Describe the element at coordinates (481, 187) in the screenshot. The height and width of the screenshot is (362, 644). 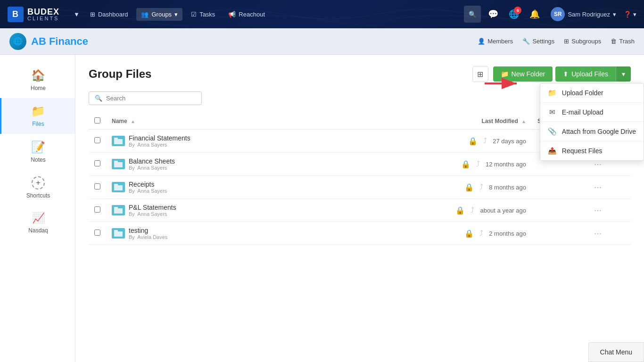
I see `share-icon-2: ⤴` at that location.